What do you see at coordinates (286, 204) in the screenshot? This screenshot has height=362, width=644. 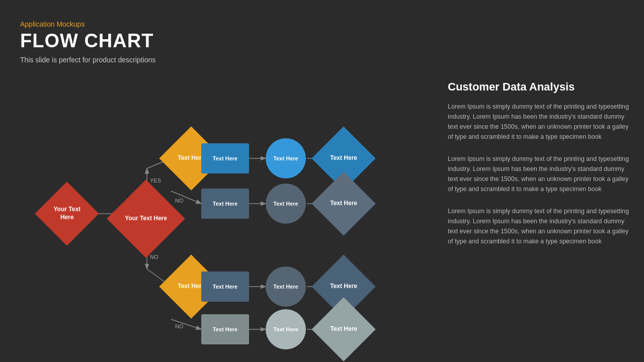 I see `top-no-circle: Text Here` at bounding box center [286, 204].